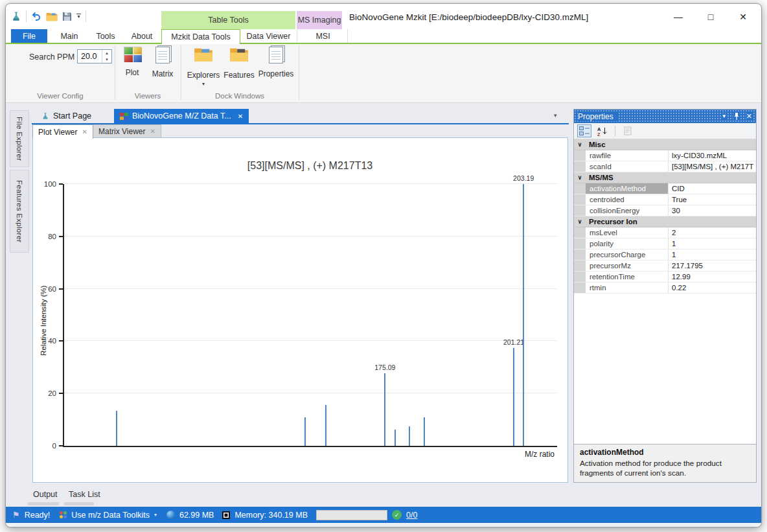  Describe the element at coordinates (38, 515) in the screenshot. I see `status-ready: Ready!` at that location.